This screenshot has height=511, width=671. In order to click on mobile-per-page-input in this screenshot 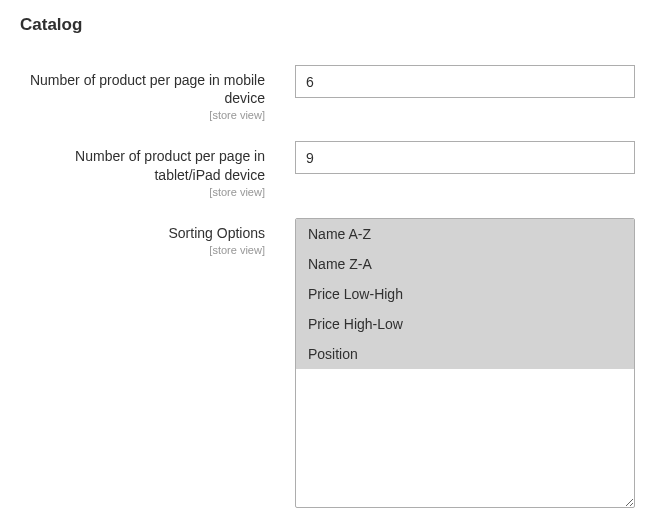, I will do `click(465, 82)`.